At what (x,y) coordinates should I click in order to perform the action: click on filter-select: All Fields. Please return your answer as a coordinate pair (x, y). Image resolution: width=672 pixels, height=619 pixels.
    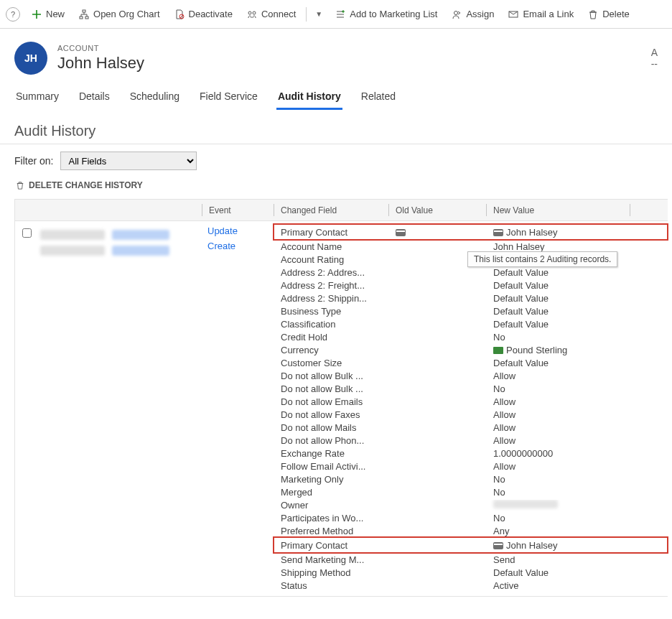
    Looking at the image, I should click on (129, 161).